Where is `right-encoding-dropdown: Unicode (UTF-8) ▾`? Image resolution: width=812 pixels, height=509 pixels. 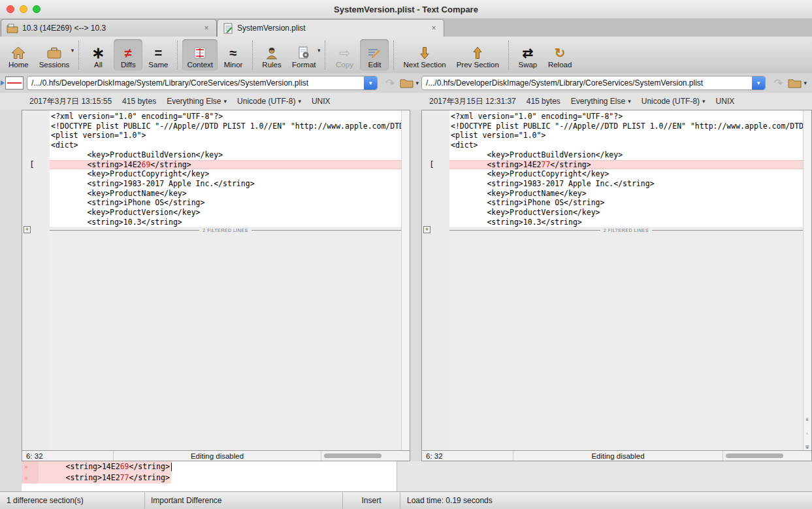
right-encoding-dropdown: Unicode (UTF-8) ▾ is located at coordinates (674, 101).